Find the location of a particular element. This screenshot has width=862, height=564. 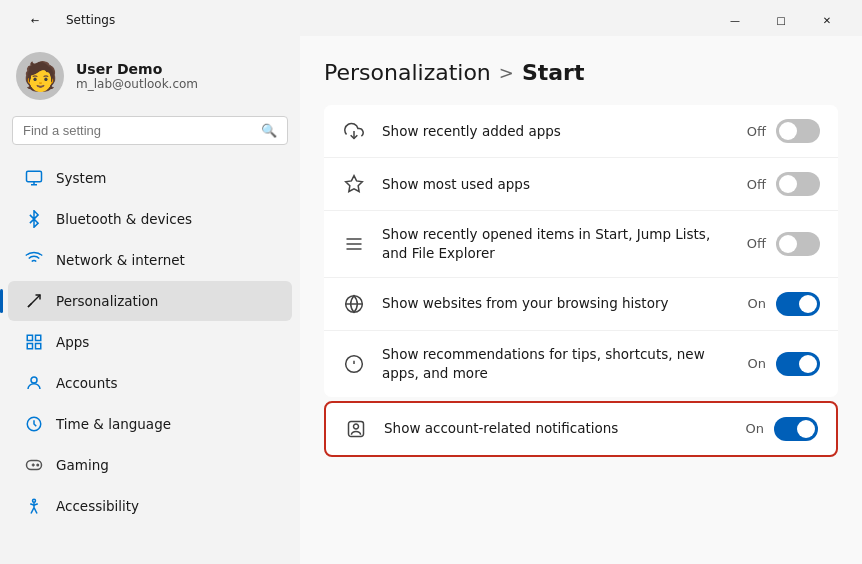

nav-item-label: Accounts is located at coordinates (87, 383).